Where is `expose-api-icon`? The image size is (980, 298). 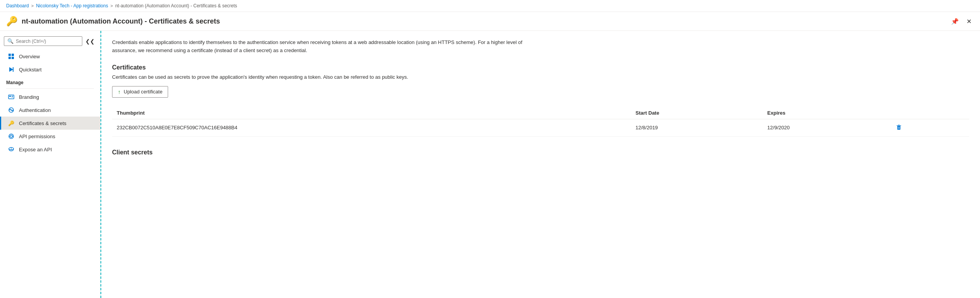
expose-api-icon is located at coordinates (11, 149).